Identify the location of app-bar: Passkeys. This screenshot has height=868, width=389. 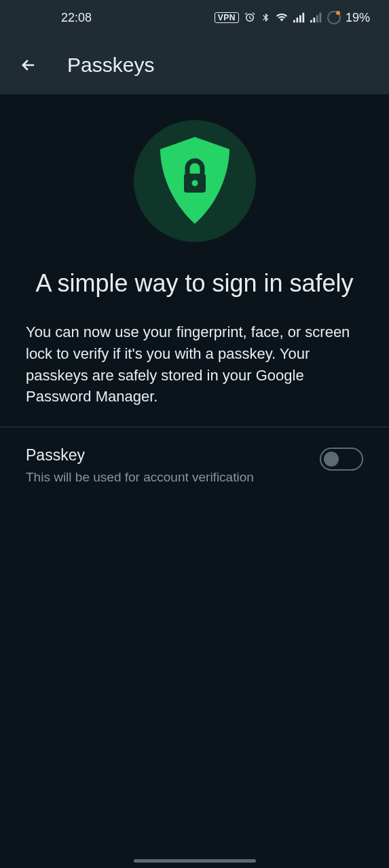
(194, 65).